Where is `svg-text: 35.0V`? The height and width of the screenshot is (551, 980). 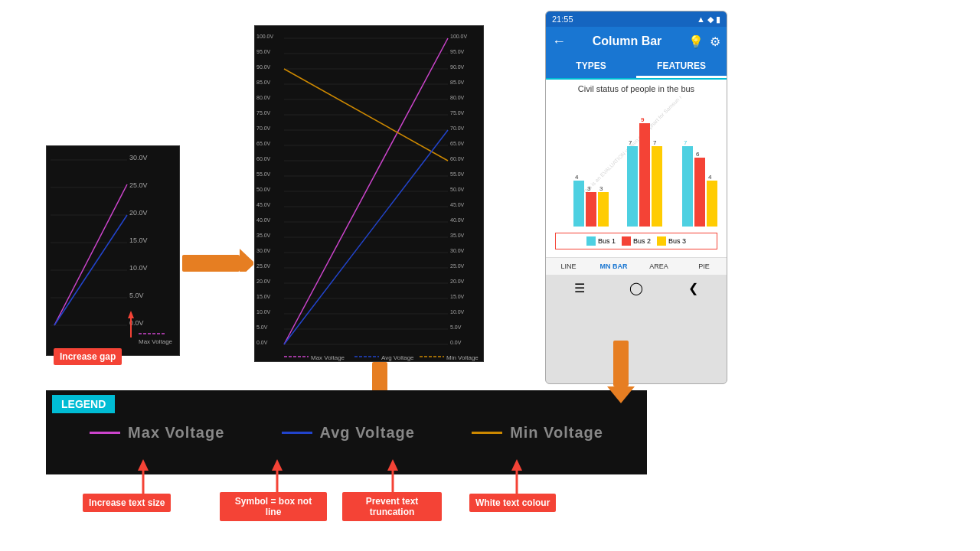
svg-text: 35.0V is located at coordinates (458, 236).